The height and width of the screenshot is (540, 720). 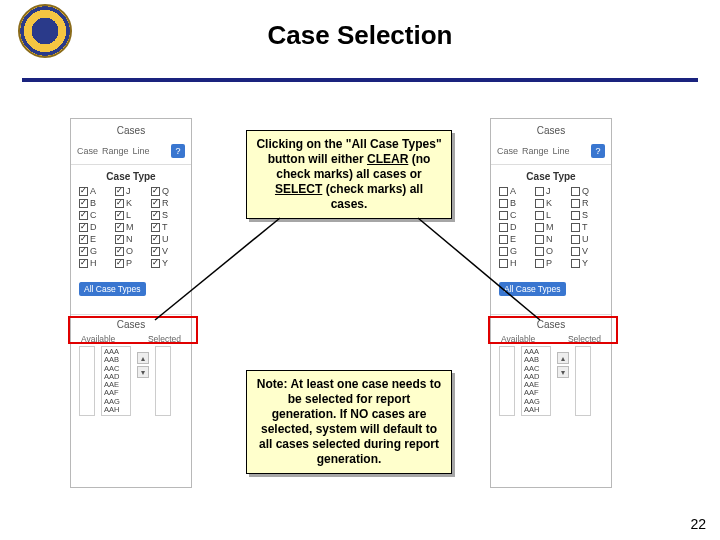 What do you see at coordinates (95, 263) in the screenshot?
I see `case-type-checkbox: ✓H` at bounding box center [95, 263].